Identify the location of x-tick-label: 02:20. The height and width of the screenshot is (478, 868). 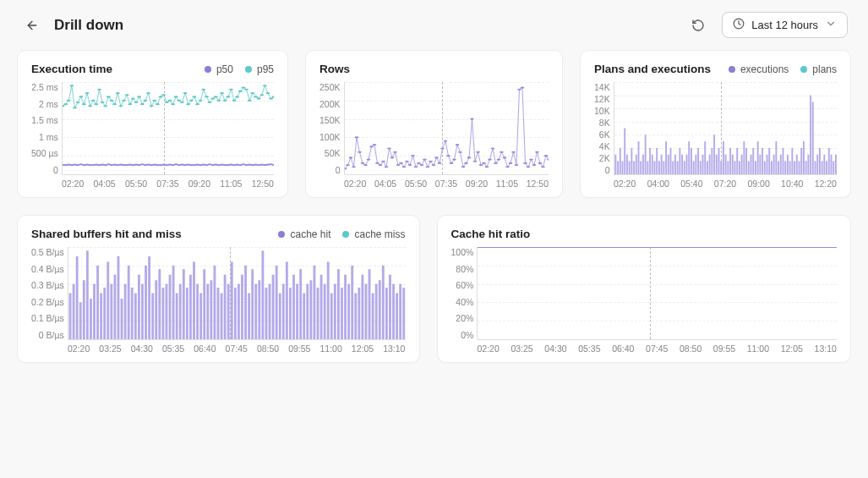
(625, 184).